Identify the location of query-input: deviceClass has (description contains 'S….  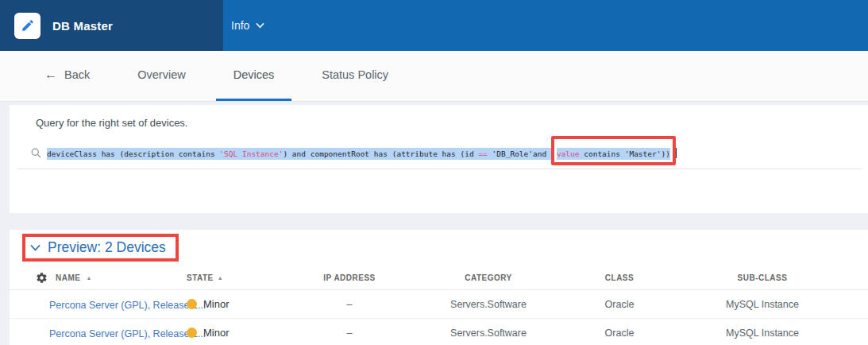
(362, 153).